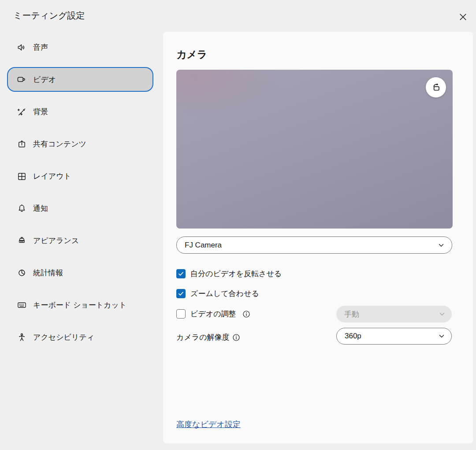  What do you see at coordinates (181, 314) in the screenshot?
I see `video-adjust-checkbox` at bounding box center [181, 314].